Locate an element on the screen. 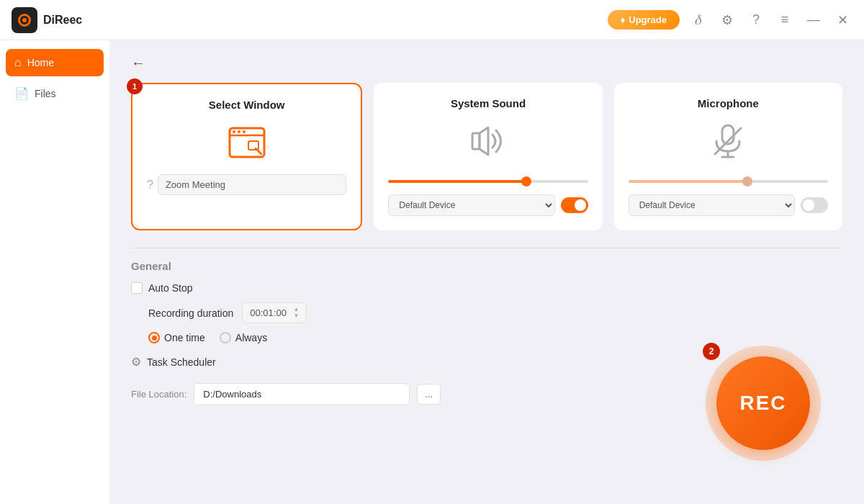 The image size is (864, 504). settings-button: ⚙ is located at coordinates (727, 20).